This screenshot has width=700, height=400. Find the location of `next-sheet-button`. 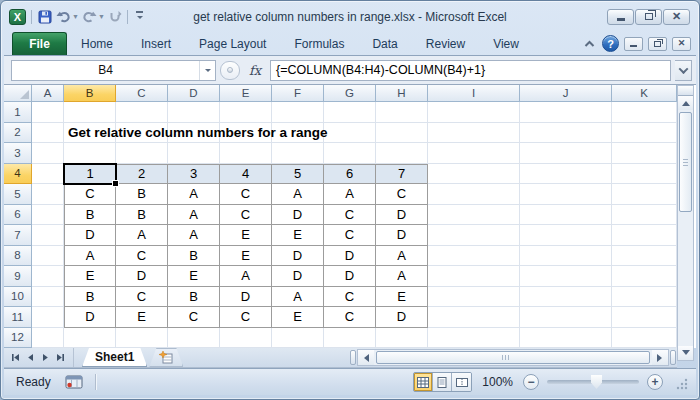

next-sheet-button is located at coordinates (46, 358).